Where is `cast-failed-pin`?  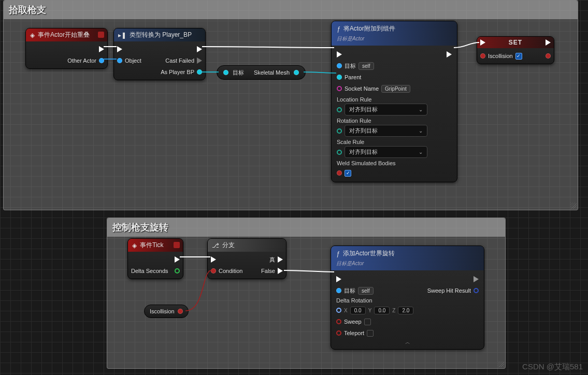
cast-failed-pin is located at coordinates (199, 61).